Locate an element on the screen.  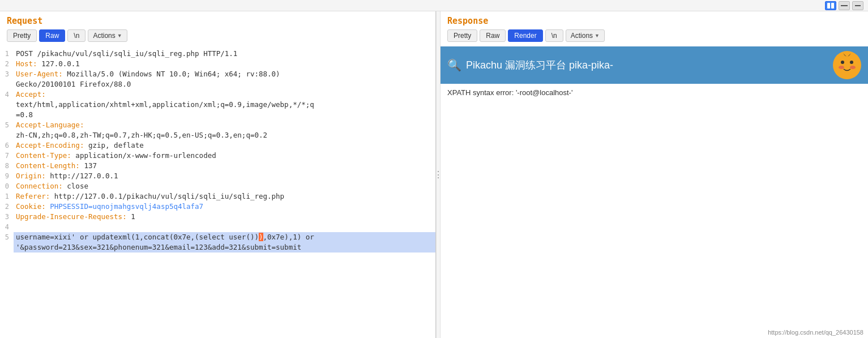
pikachu-avatar is located at coordinates (847, 65).